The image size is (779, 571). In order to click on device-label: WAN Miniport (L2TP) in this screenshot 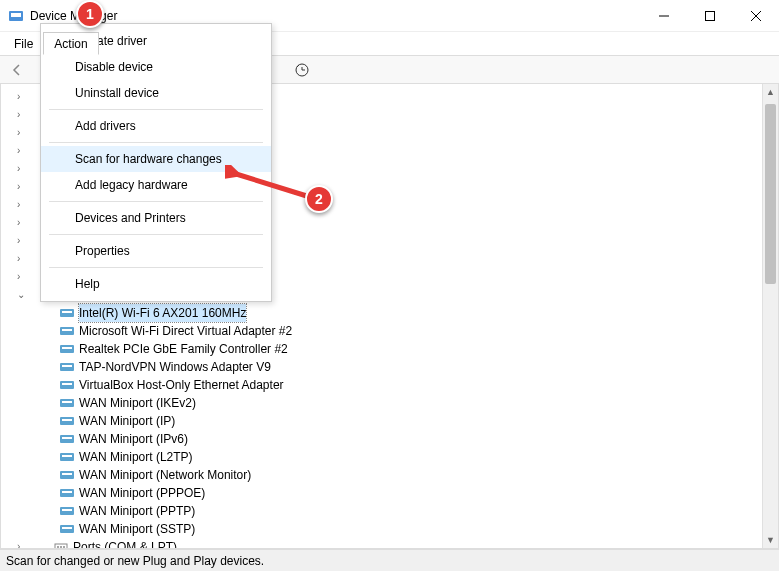, I will do `click(136, 457)`.